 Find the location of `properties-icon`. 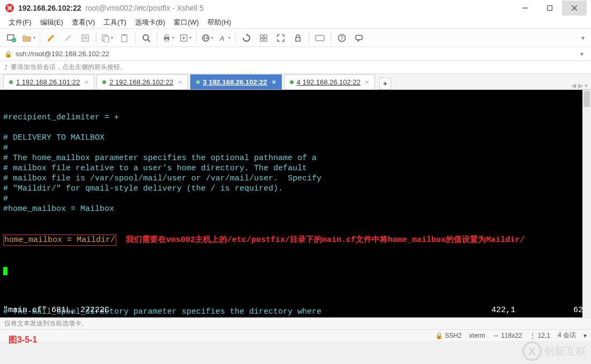

properties-icon is located at coordinates (85, 38).